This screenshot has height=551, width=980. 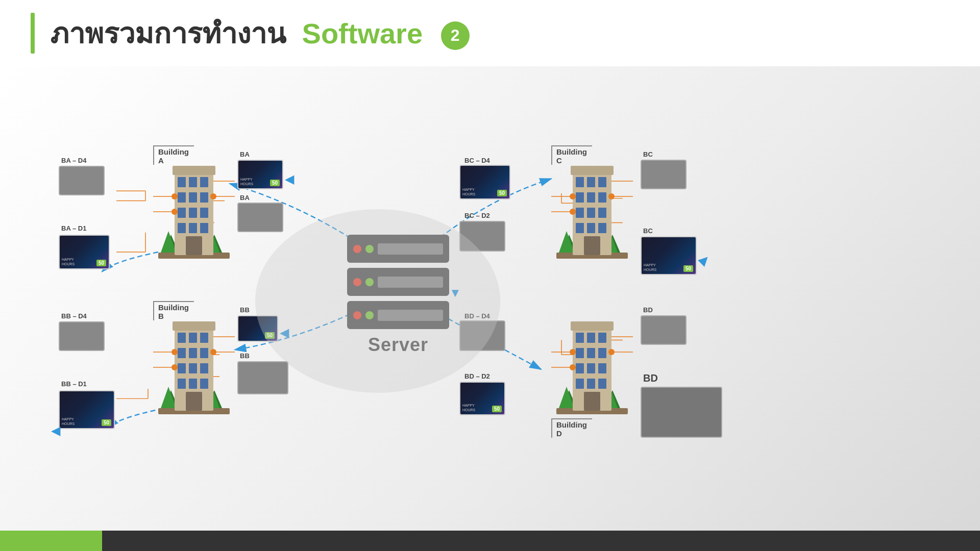 What do you see at coordinates (194, 367) in the screenshot?
I see `building-b-illustration` at bounding box center [194, 367].